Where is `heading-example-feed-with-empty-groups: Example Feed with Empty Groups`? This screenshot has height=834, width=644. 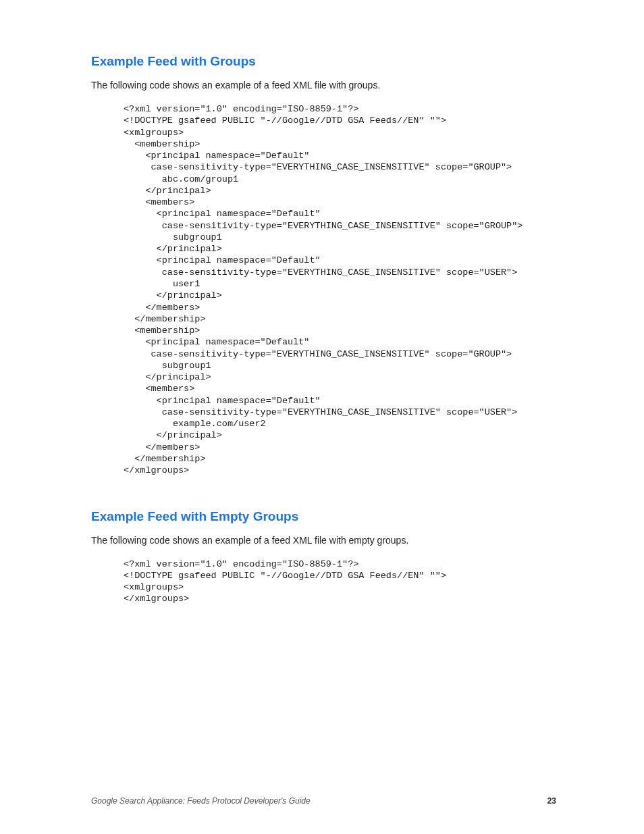
heading-example-feed-with-empty-groups: Example Feed with Empty Groups is located at coordinates (324, 517).